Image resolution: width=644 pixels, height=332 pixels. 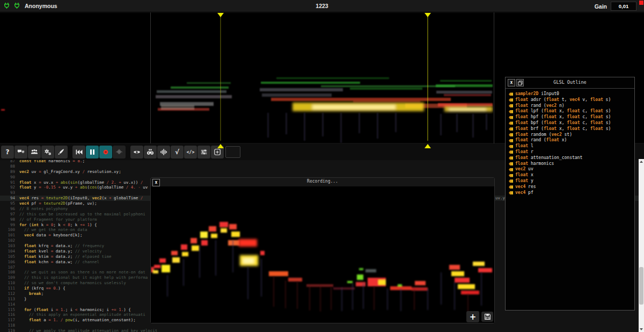 I want to click on editor-scrollbar, so click(x=641, y=246).